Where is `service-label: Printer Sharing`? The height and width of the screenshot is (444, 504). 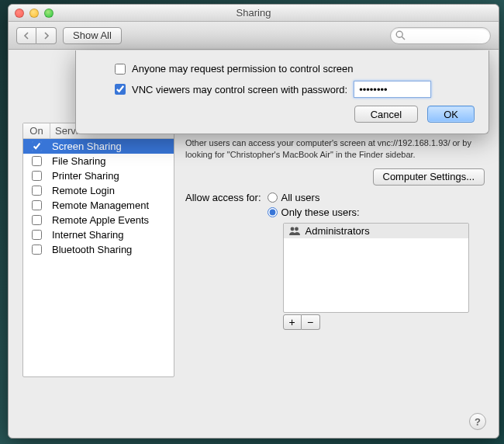 service-label: Printer Sharing is located at coordinates (85, 175).